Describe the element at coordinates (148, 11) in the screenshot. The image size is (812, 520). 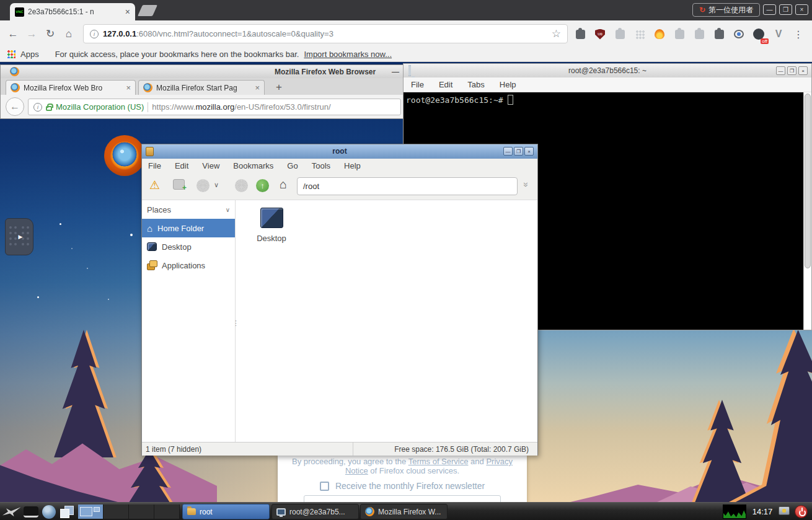
I see `new-tab-button` at that location.